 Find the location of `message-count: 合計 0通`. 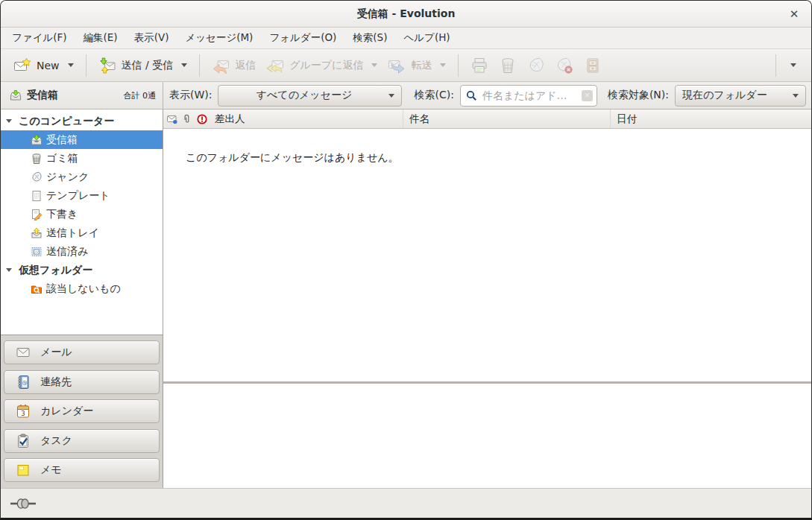

message-count: 合計 0通 is located at coordinates (140, 95).